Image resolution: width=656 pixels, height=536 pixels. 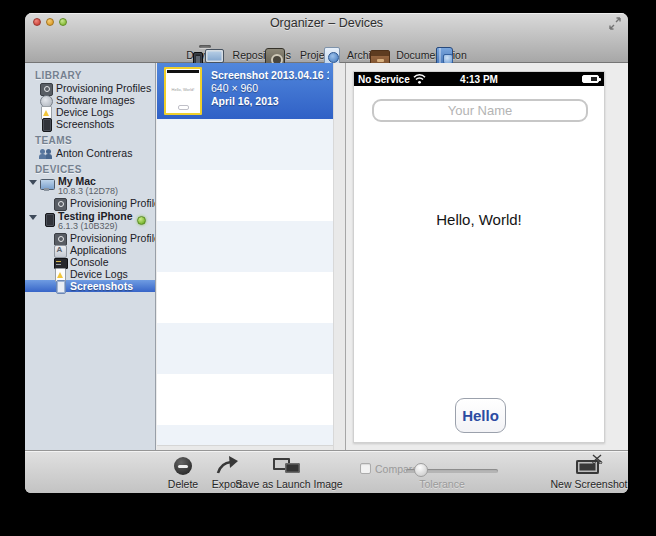 I want to click on new-screenshot-label: New Screenshot, so click(x=588, y=484).